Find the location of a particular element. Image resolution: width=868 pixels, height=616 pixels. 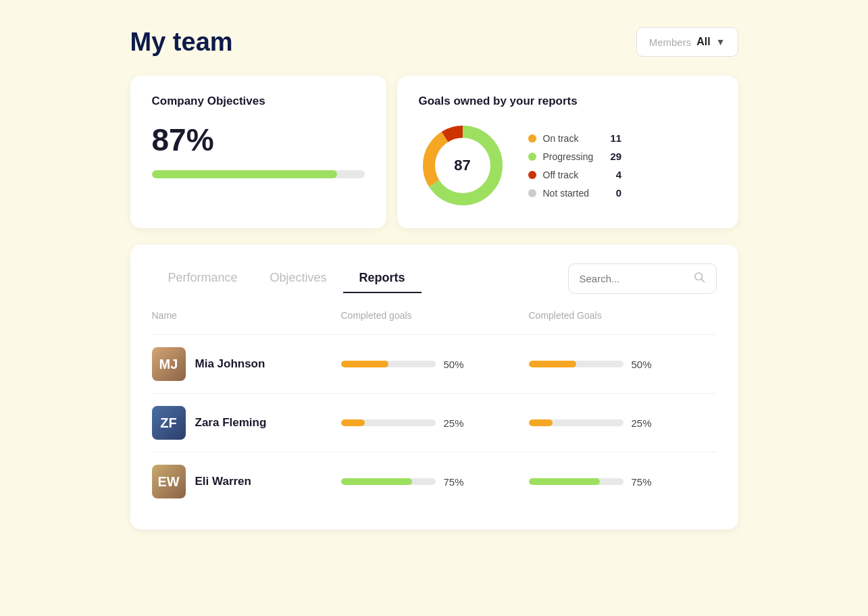

company-objectives-card: Company Objectives 87% is located at coordinates (258, 152).